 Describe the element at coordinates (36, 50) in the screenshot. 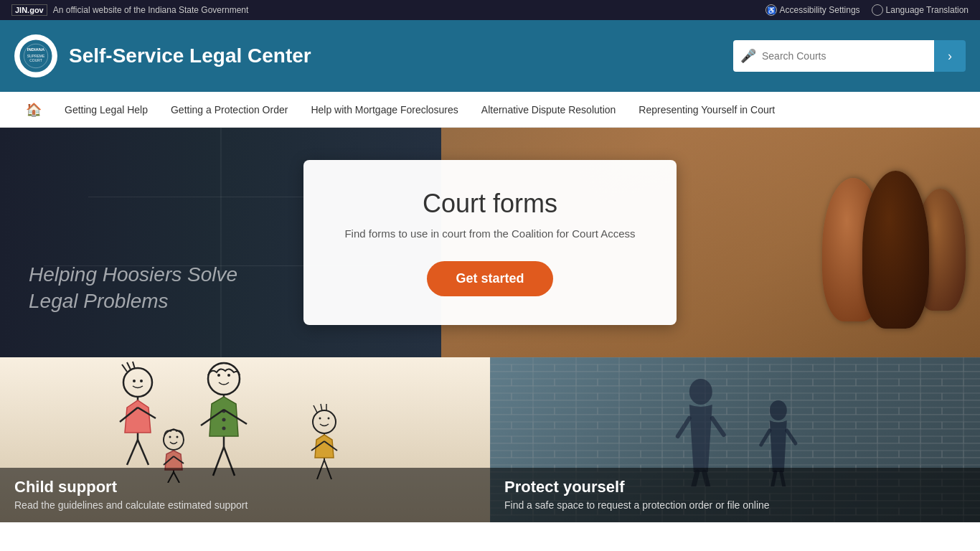

I see `svg-text: INDIANA` at that location.